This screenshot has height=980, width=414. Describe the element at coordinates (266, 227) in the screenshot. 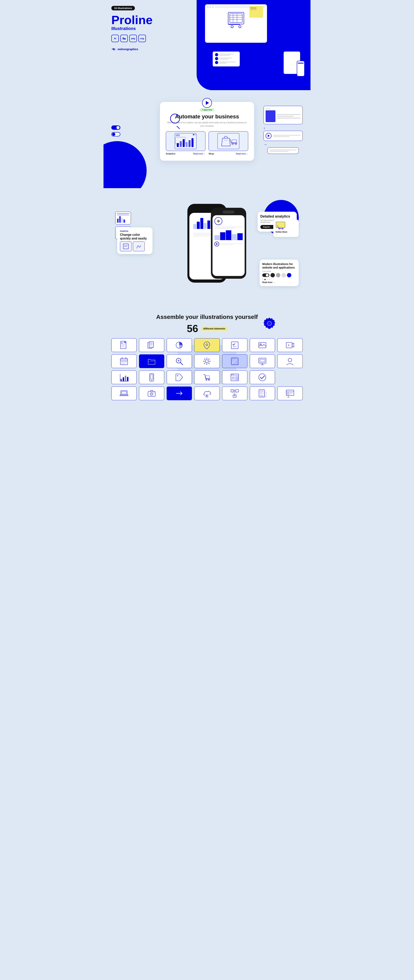

I see `register-label: Register` at that location.